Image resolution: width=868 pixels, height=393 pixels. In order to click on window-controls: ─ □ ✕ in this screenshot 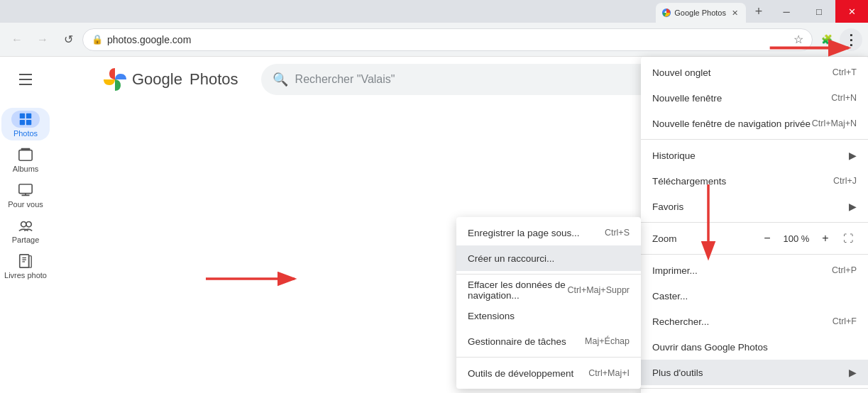, I will do `click(819, 11)`.